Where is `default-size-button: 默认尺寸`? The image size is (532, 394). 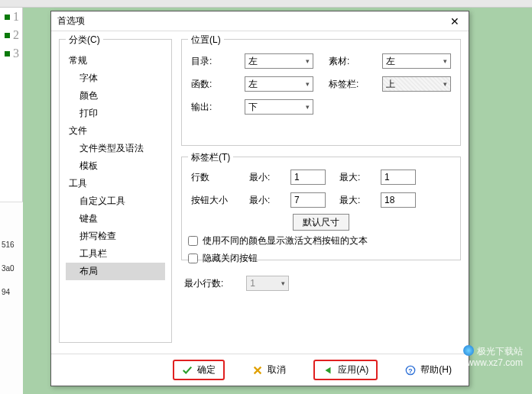 default-size-button: 默认尺寸 is located at coordinates (321, 222).